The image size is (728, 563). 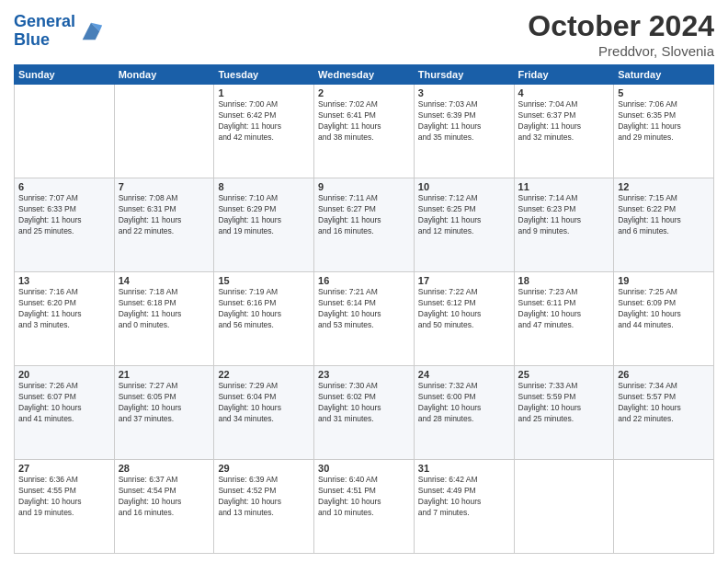 I want to click on day-number: 12, so click(x=664, y=187).